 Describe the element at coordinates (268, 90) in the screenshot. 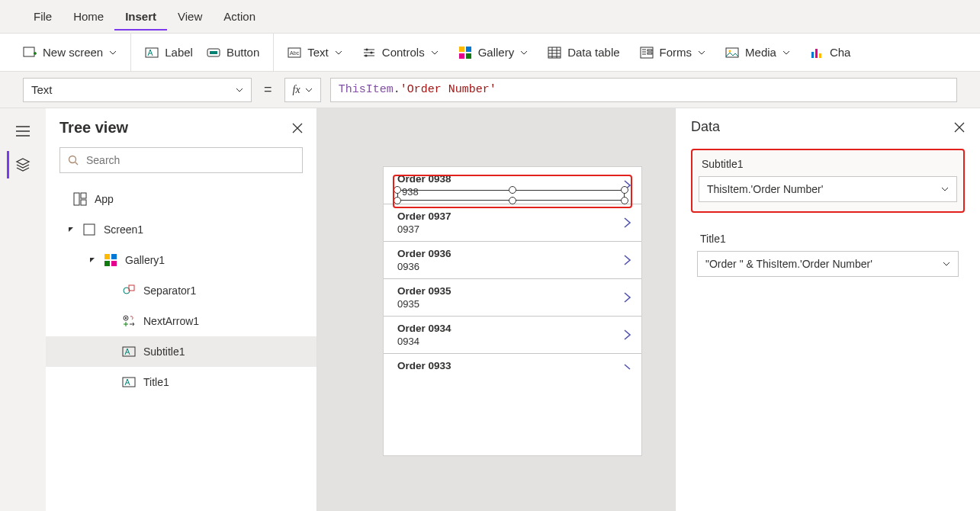

I see `equals-sign: =` at that location.